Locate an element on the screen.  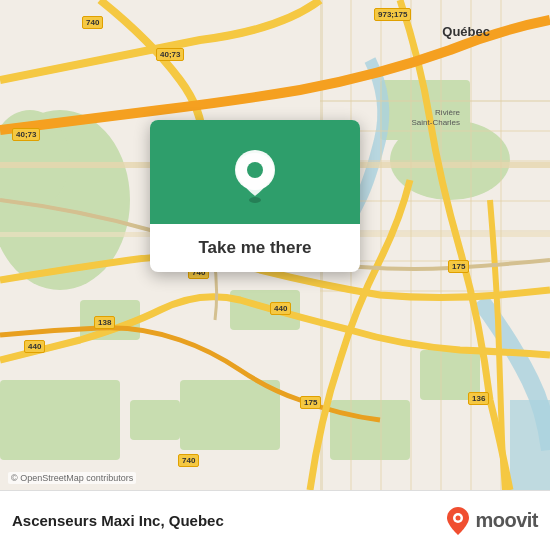
road-label-138: 138 is located at coordinates (104, 322).